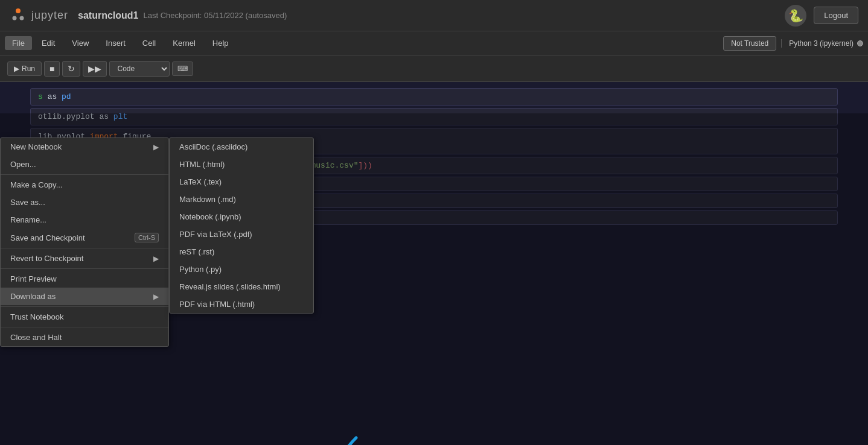 This screenshot has height=445, width=868. What do you see at coordinates (156, 297) in the screenshot?
I see `download-as-arrow: ▶` at bounding box center [156, 297].